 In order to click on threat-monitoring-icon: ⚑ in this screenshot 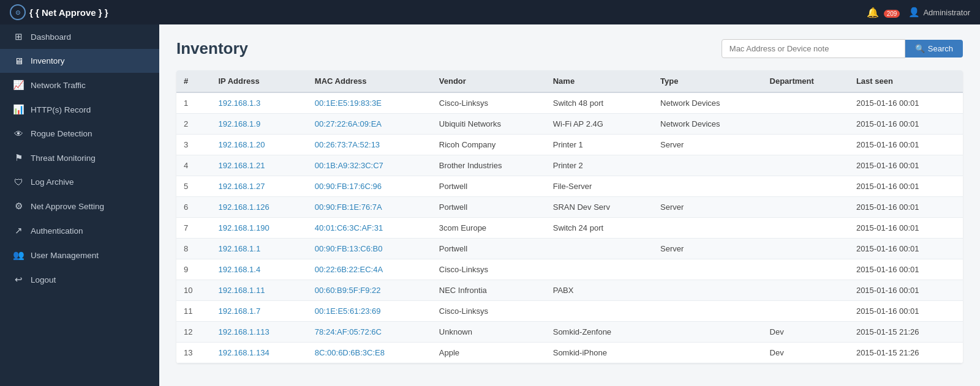, I will do `click(18, 158)`.